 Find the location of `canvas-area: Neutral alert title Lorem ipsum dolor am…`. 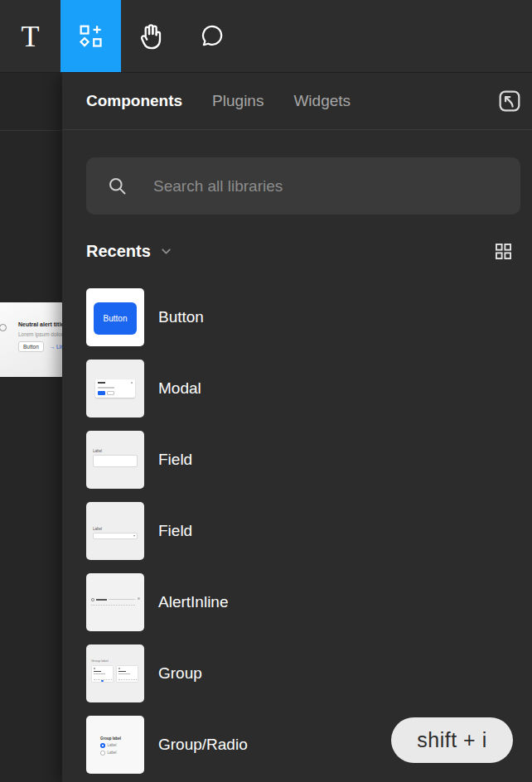

canvas-area: Neutral alert title Lorem ipsum dolor am… is located at coordinates (31, 427).